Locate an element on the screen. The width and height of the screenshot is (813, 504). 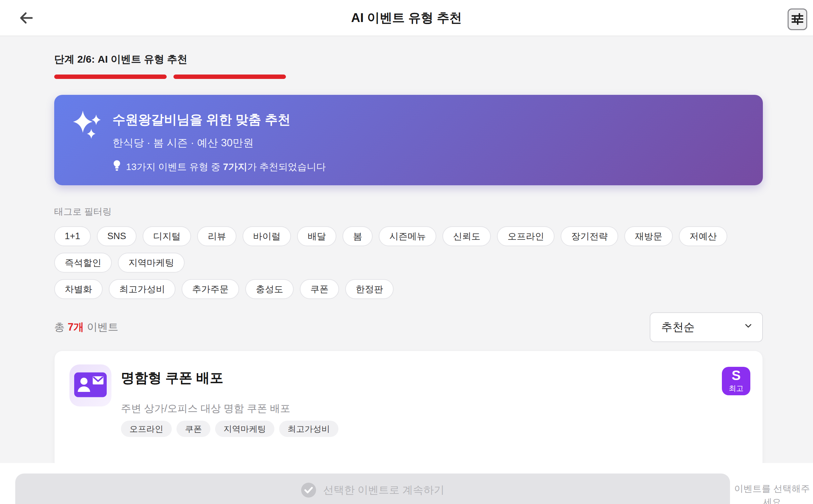
event-tag: 최고가성비 is located at coordinates (309, 429).